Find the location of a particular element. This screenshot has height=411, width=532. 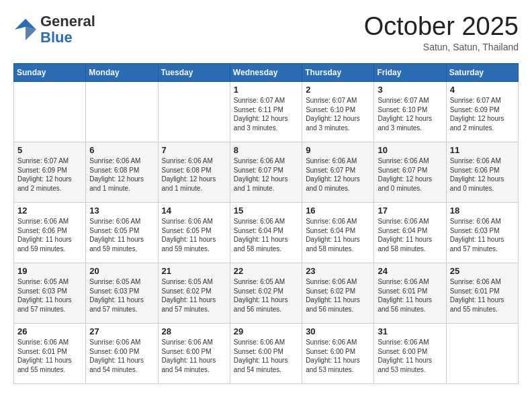

calendar-cell: 30Sunrise: 6:06 AM Sunset: 6:00 PM Dayli… is located at coordinates (339, 354).